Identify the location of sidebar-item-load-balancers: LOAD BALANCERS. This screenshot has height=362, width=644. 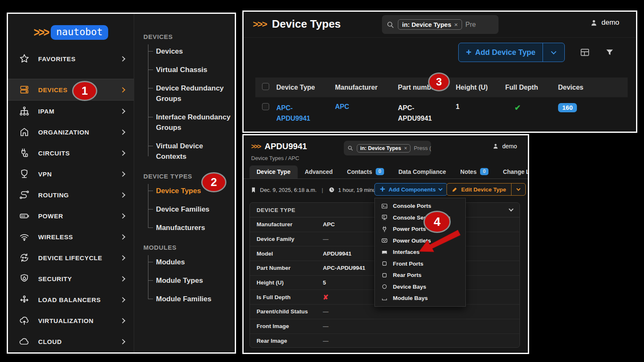
(71, 300).